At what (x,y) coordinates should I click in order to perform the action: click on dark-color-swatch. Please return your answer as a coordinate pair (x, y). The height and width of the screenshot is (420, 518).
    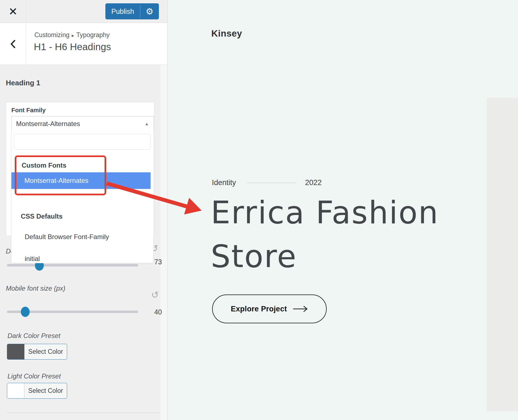
    Looking at the image, I should click on (16, 352).